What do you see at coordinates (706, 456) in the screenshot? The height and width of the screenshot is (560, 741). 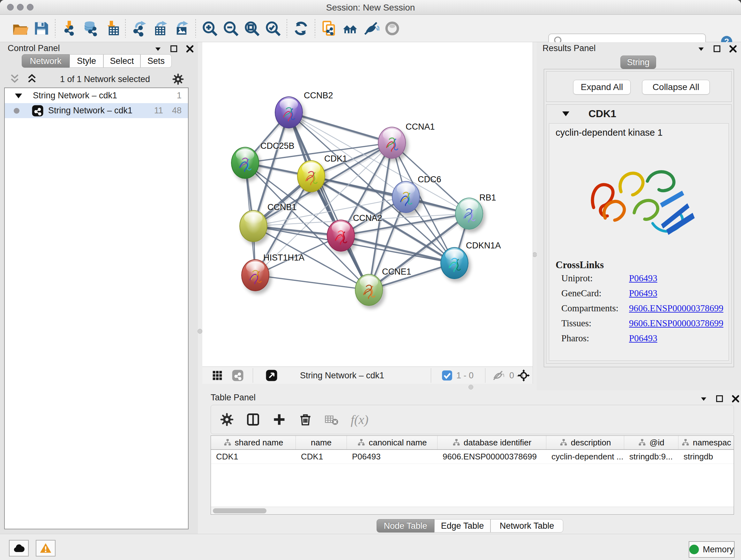 I see `table-cell: stringdb` at bounding box center [706, 456].